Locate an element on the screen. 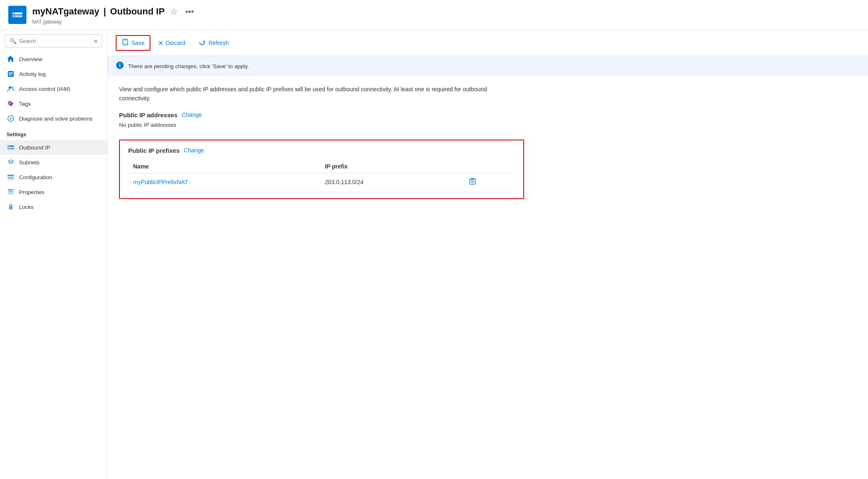 The height and width of the screenshot is (479, 868). row-delete-action is located at coordinates (489, 182).